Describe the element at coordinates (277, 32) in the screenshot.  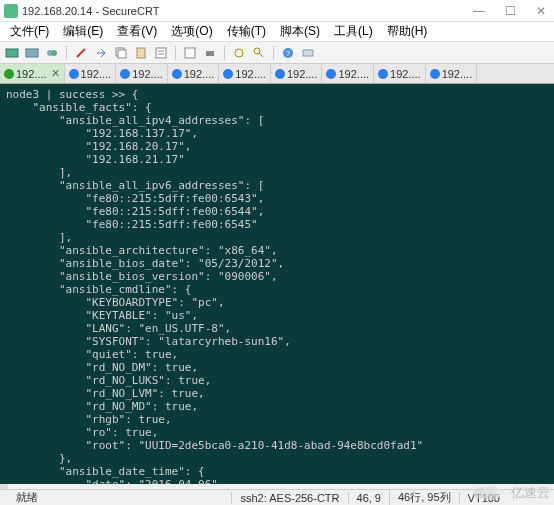
I see `menu-bar: 文件(F) 编辑(E) 查看(V) 选项(O) 传输(T) 脚本(S) 工具(L…` at that location.